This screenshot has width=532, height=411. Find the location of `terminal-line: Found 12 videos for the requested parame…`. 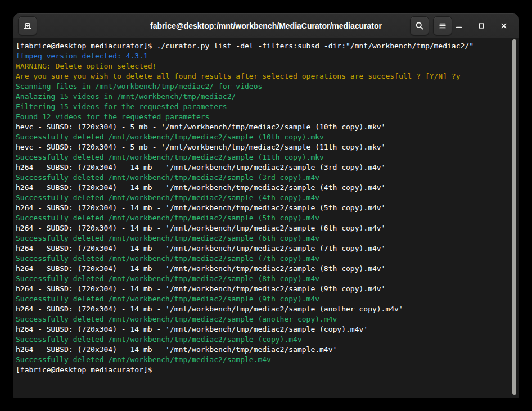

terminal-line: Found 12 videos for the requested parame… is located at coordinates (263, 117).